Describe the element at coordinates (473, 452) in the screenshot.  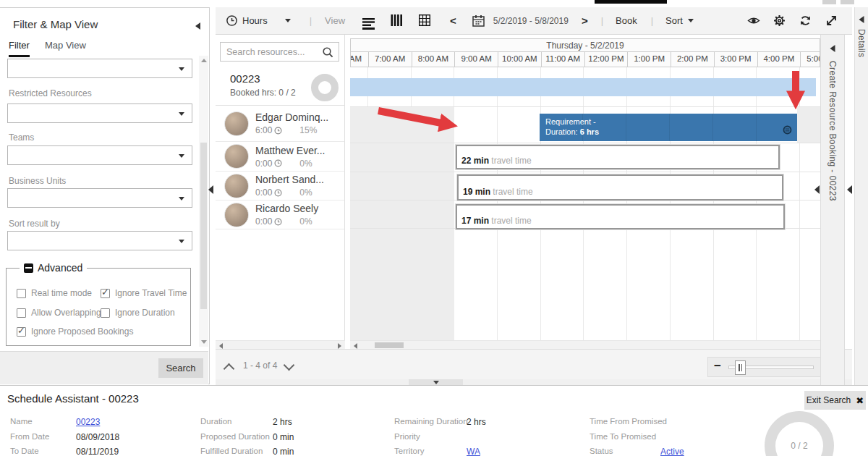
I see `territory-value-link: WA` at that location.